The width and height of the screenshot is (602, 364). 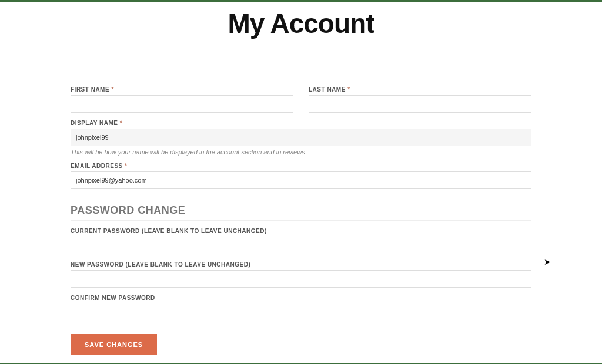 I want to click on confirm-password-label: CONFIRM NEW PASSWORD, so click(x=301, y=298).